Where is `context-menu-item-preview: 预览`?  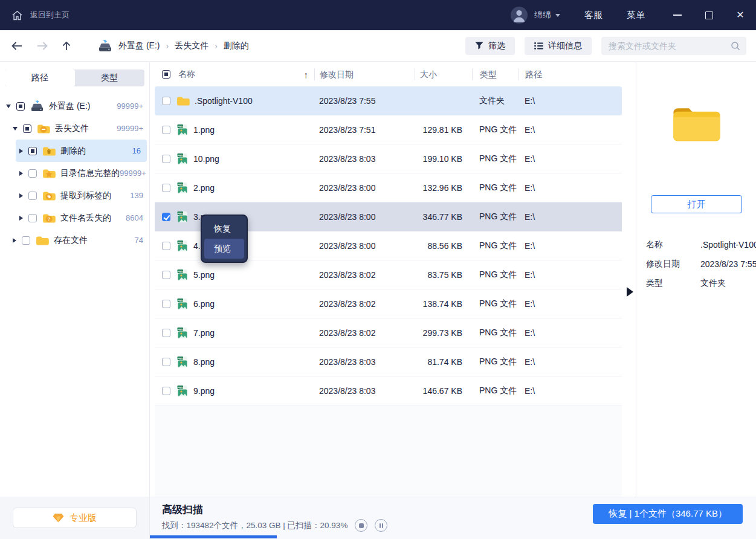
context-menu-item-preview: 预览 is located at coordinates (224, 249).